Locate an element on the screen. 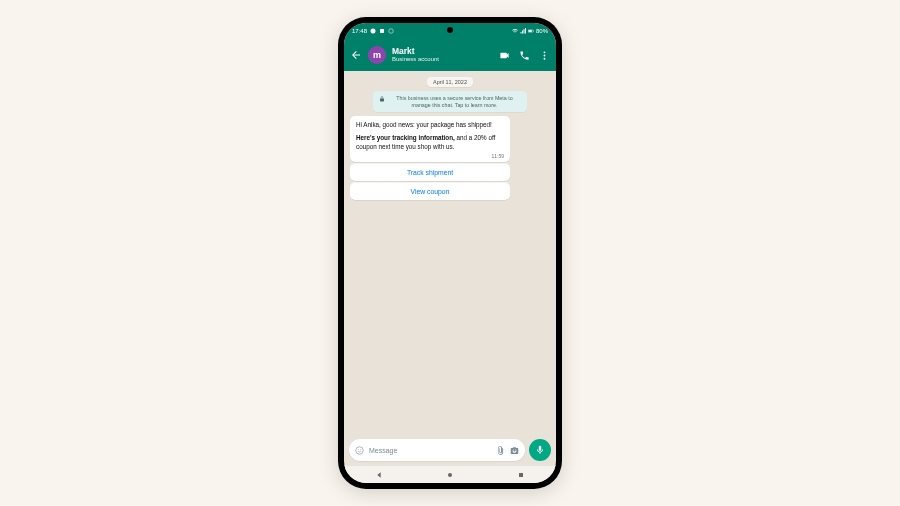  more-icon is located at coordinates (544, 56).